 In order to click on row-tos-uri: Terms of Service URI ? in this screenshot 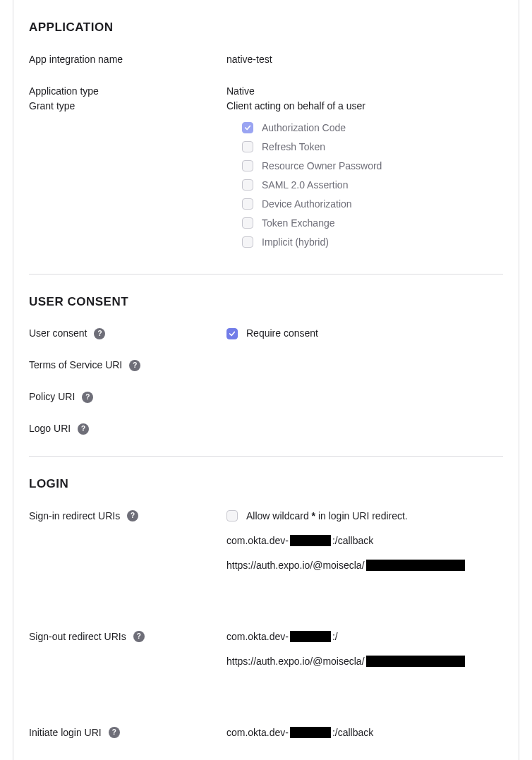, I will do `click(266, 366)`.